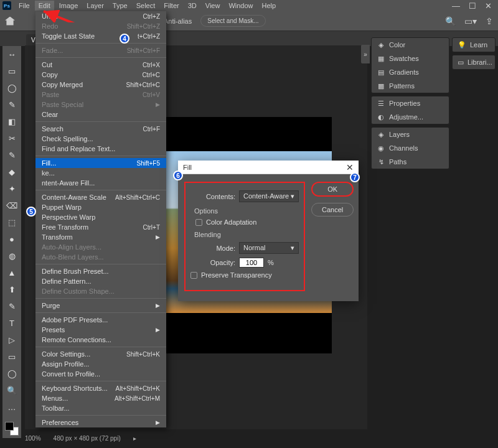 The width and height of the screenshot is (498, 448). What do you see at coordinates (101, 183) in the screenshot?
I see `menu-item-ntent-aware-fill-: ntent-Aware Fill...` at bounding box center [101, 183].